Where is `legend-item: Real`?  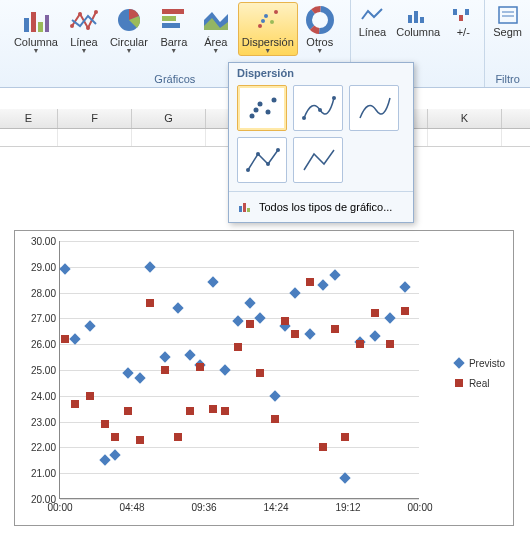 legend-item: Real is located at coordinates (480, 383).